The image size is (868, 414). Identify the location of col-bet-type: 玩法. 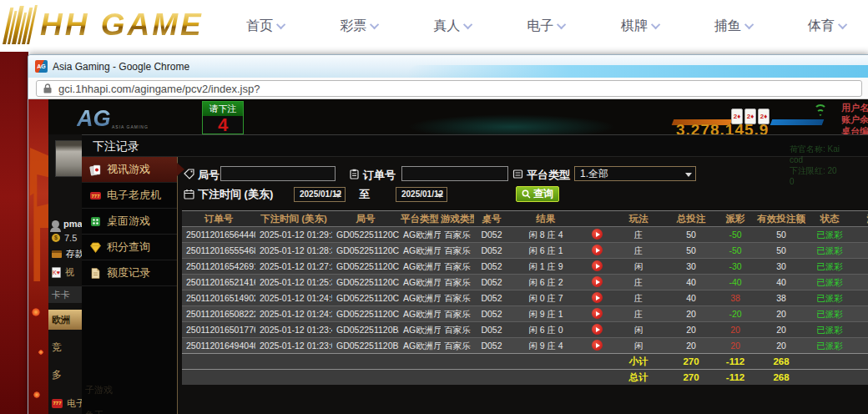
(638, 219).